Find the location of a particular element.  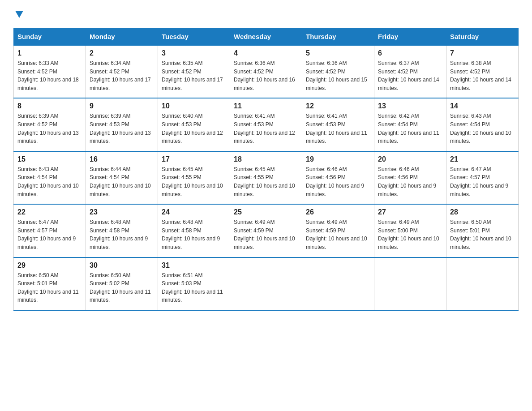

day-number: 27 is located at coordinates (410, 212).